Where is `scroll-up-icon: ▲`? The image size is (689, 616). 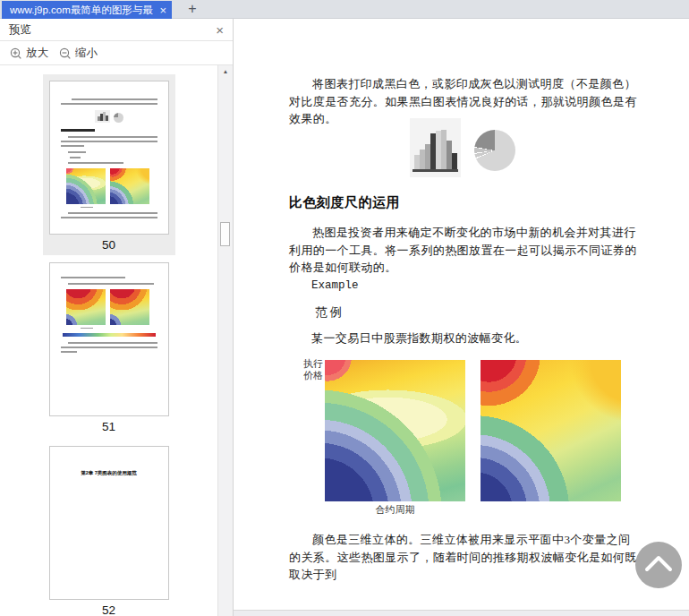 scroll-up-icon: ▲ is located at coordinates (225, 72).